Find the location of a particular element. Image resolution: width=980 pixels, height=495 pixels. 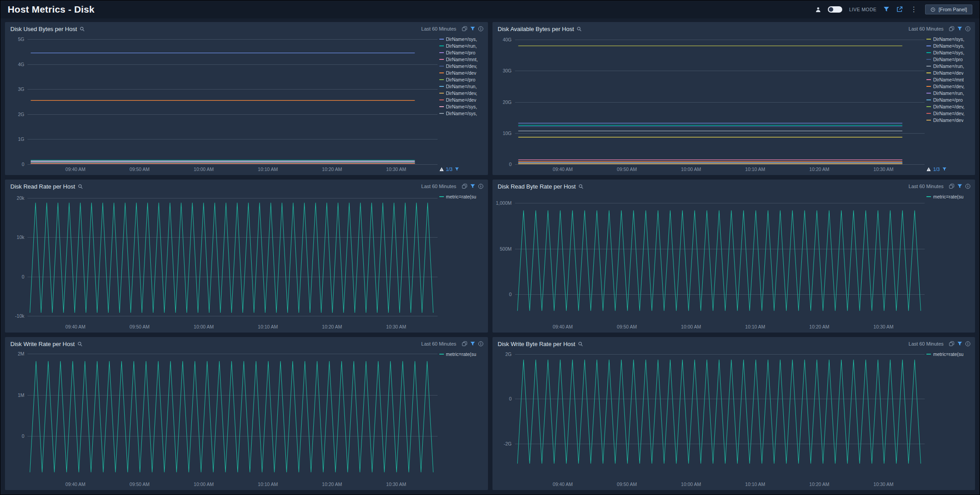

chart-area: -10k010k20k 09:40 AM09:50 AM10:00 AM10:1… is located at coordinates (222, 262).